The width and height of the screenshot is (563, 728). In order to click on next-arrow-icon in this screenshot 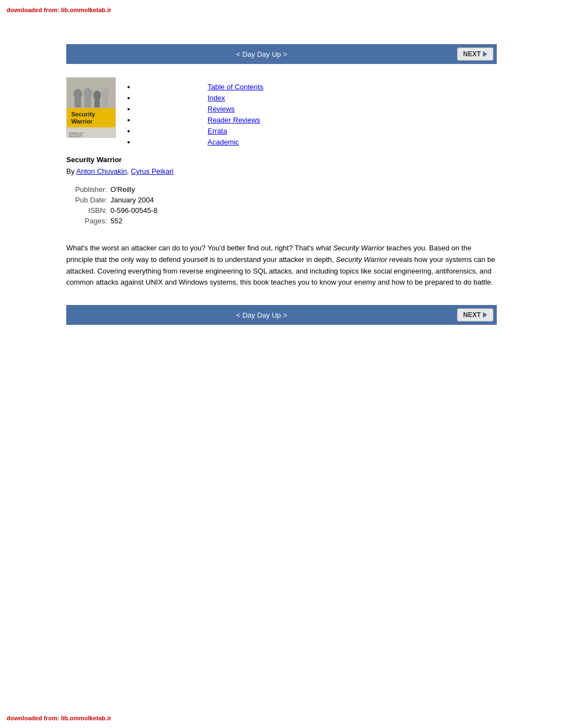, I will do `click(485, 54)`.